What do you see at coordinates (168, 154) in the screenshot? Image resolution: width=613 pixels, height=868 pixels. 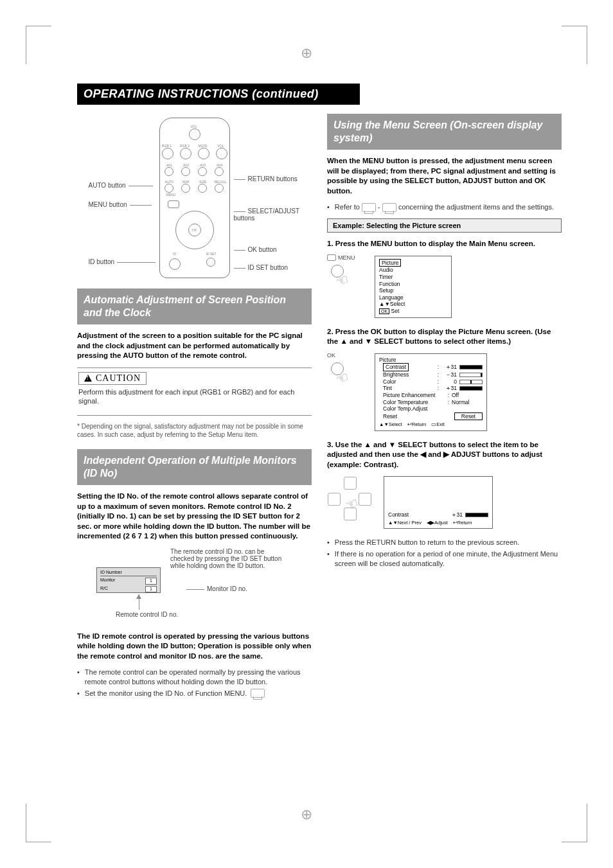 I see `rgb1-button` at bounding box center [168, 154].